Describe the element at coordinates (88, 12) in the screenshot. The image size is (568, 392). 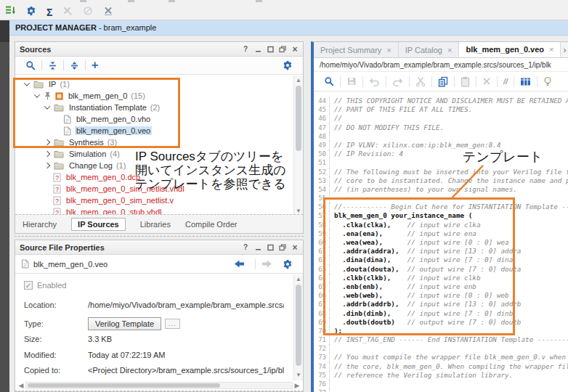
I see `slash-disabled-icon` at that location.